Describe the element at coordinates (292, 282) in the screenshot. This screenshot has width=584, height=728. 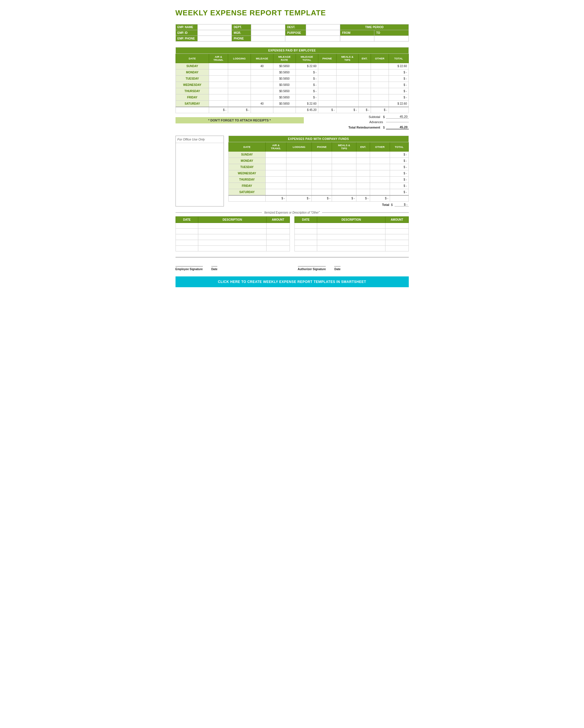
I see `cta-banner: CLICK HERE TO CREATE WEEKLY EXPENSE REPO…` at that location.